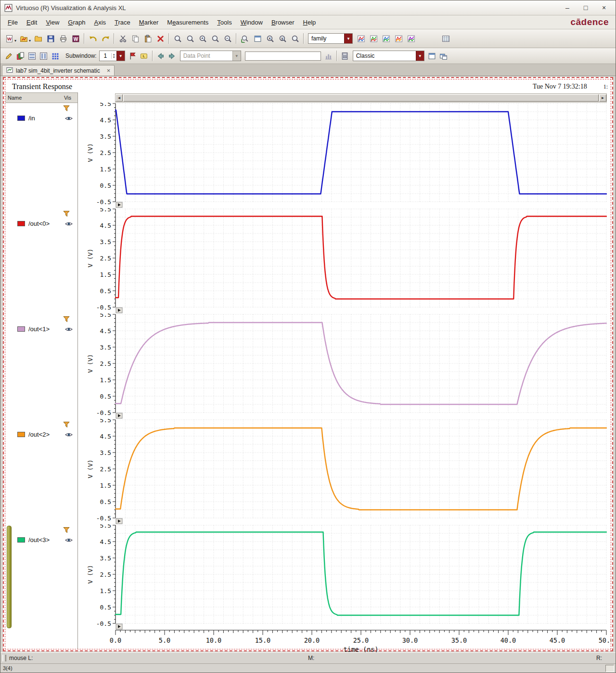  What do you see at coordinates (252, 22) in the screenshot?
I see `menu-window: Window` at bounding box center [252, 22].